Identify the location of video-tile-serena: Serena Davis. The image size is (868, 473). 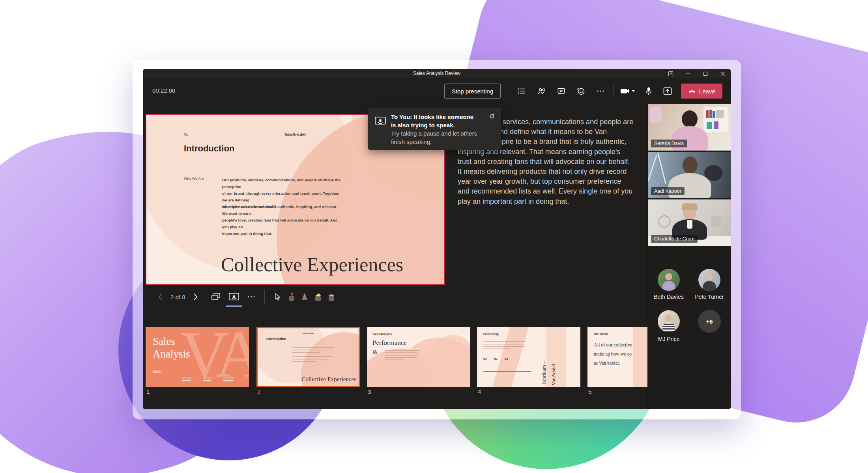
(689, 127).